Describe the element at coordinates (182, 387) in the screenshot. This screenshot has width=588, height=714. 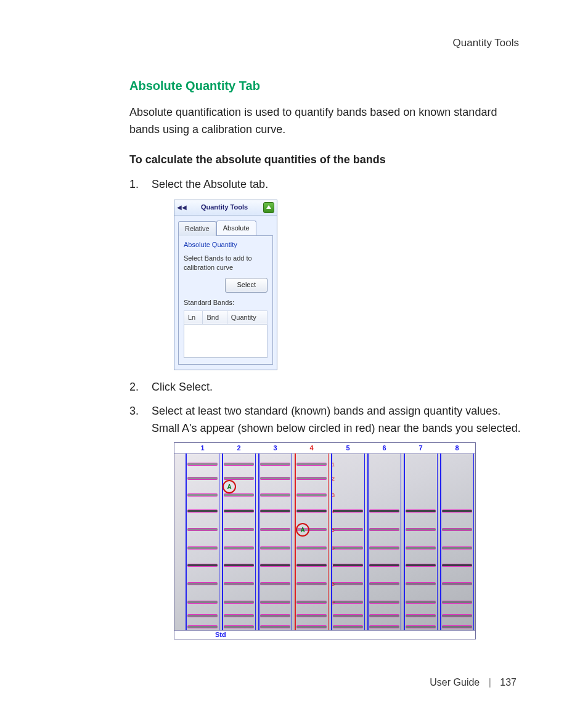
I see `step-2-text: Click Select.` at that location.